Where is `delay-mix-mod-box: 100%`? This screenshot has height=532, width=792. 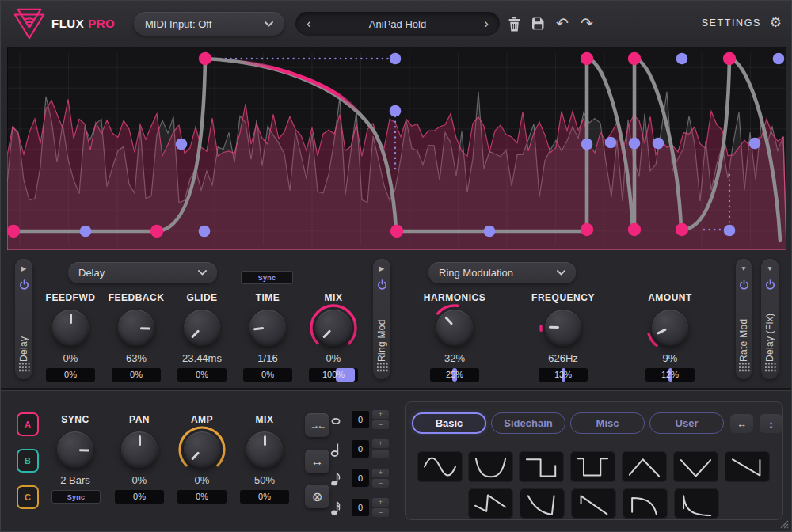
delay-mix-mod-box: 100% is located at coordinates (333, 375).